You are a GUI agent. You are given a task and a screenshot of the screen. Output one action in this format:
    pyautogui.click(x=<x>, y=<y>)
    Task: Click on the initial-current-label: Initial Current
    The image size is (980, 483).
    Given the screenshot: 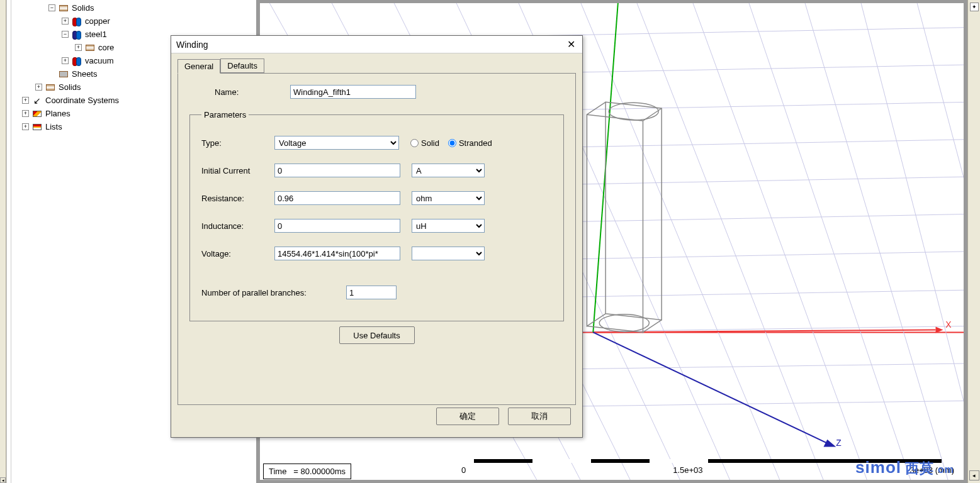 What is the action you would take?
    pyautogui.click(x=238, y=171)
    